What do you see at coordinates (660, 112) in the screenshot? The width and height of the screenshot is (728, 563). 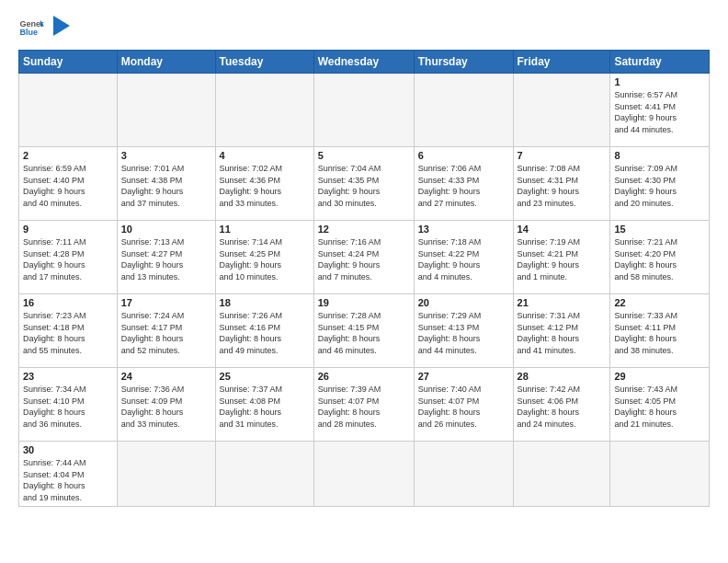 I see `day-info: Sunrise: 6:57 AM Sunset: 4:41 PM Dayligh…` at bounding box center [660, 112].